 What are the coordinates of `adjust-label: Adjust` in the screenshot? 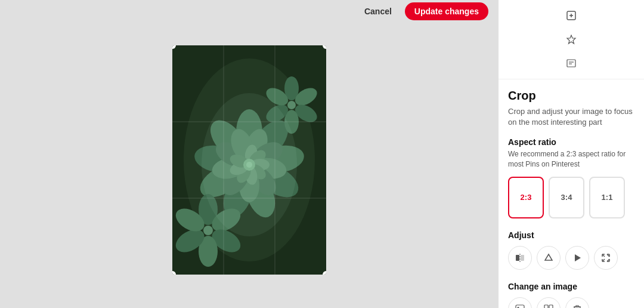 It's located at (571, 235).